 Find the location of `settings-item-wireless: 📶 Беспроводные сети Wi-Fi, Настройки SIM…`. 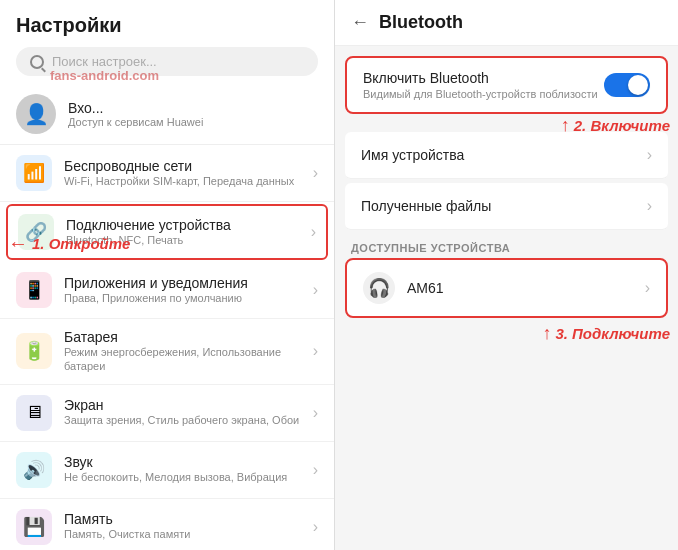

settings-item-wireless: 📶 Беспроводные сети Wi-Fi, Настройки SIM… is located at coordinates (167, 174).